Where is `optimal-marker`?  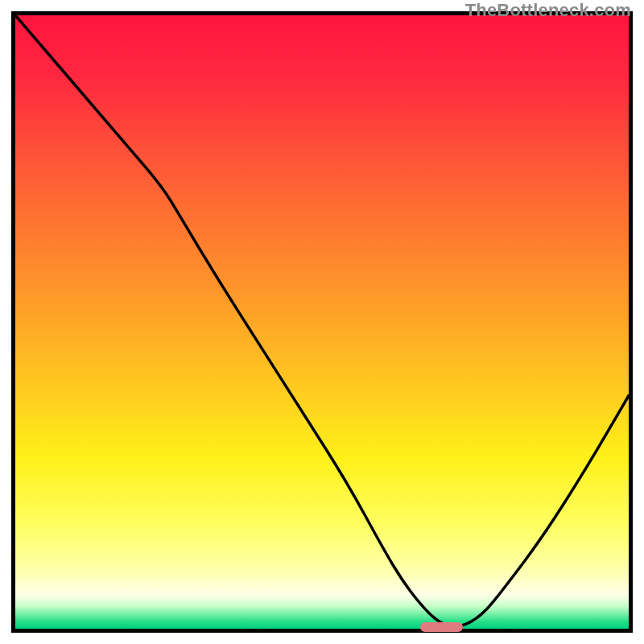
optimal-marker is located at coordinates (441, 627).